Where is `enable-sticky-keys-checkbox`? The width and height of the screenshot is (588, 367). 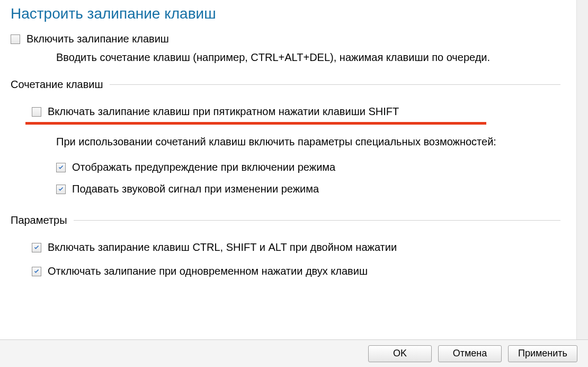 enable-sticky-keys-checkbox is located at coordinates (15, 39).